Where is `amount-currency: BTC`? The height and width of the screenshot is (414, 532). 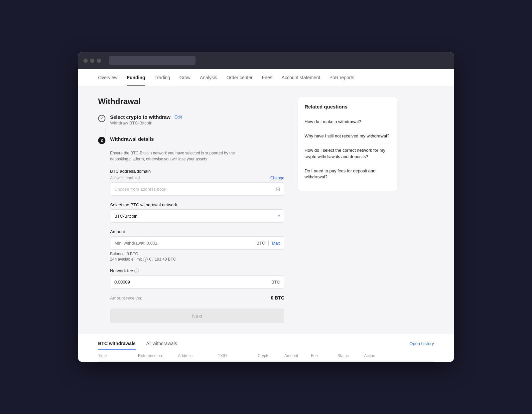
amount-currency: BTC is located at coordinates (261, 243).